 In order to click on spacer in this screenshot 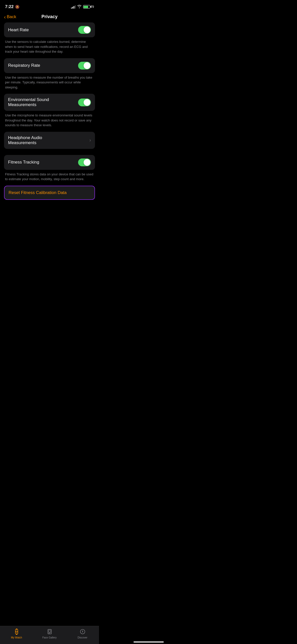, I will do `click(49, 153)`.